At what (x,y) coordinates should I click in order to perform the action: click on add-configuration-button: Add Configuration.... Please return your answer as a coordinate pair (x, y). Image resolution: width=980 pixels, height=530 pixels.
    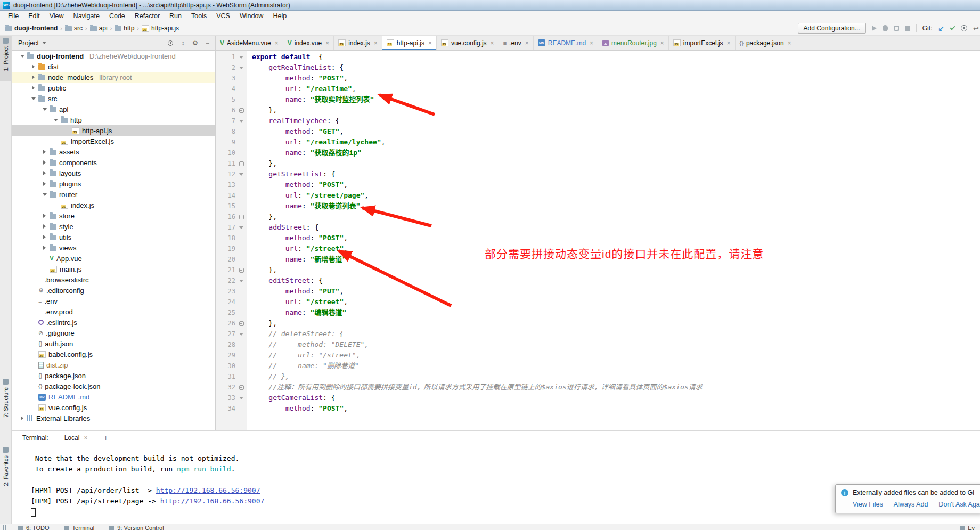
    Looking at the image, I should click on (832, 28).